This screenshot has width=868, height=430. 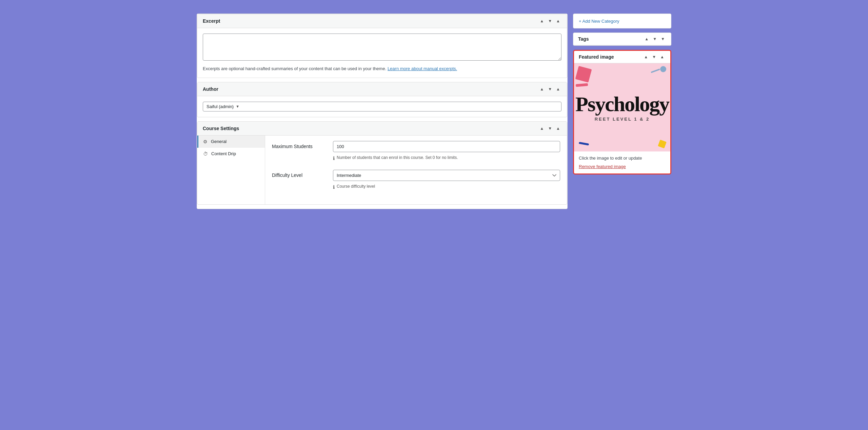 I want to click on course-settings-controls: ▲ ▼ ▲, so click(x=550, y=128).